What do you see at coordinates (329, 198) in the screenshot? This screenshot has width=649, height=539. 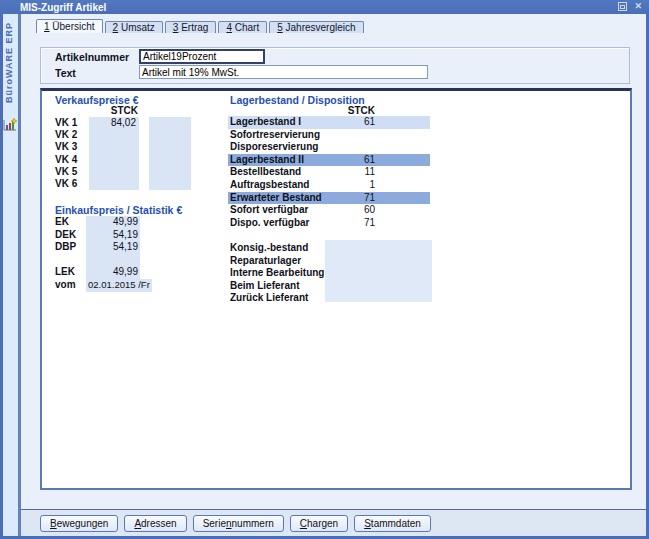 I see `lager-row-erwarteter-bestand: Erwarteter Bestand71` at bounding box center [329, 198].